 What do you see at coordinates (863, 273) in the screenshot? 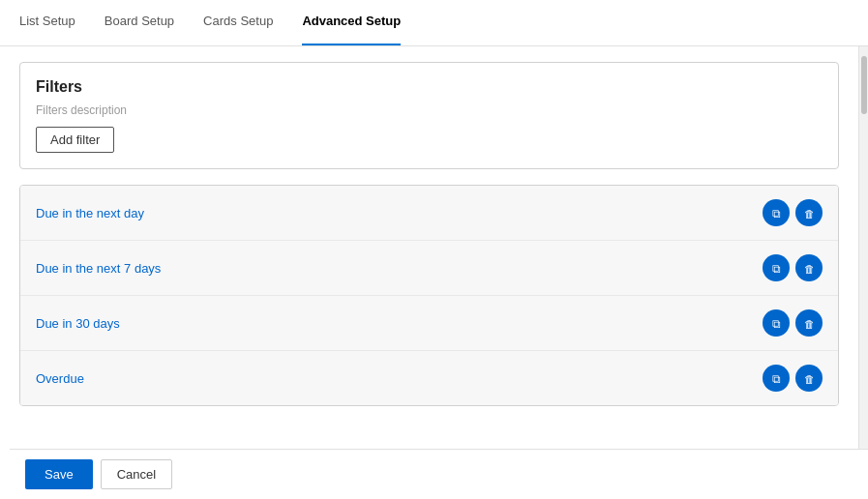
I see `scrollbar` at bounding box center [863, 273].